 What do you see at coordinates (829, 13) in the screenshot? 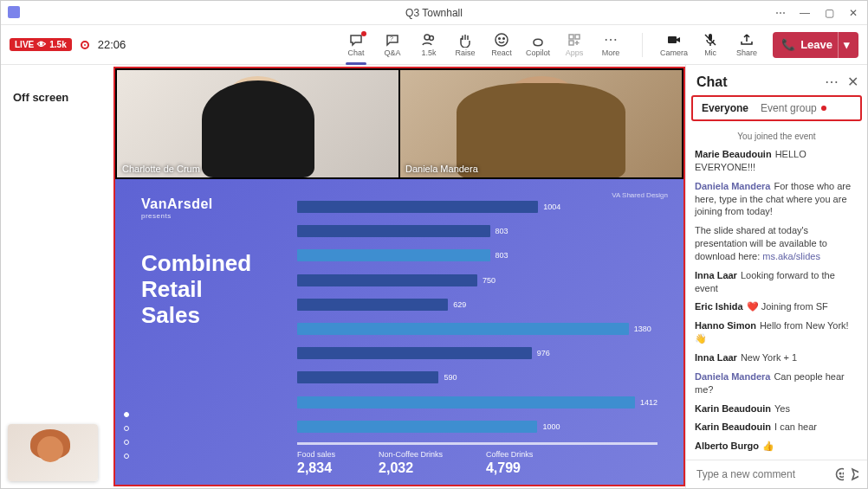
I see `window-maximize-icon: ▢` at bounding box center [829, 13].